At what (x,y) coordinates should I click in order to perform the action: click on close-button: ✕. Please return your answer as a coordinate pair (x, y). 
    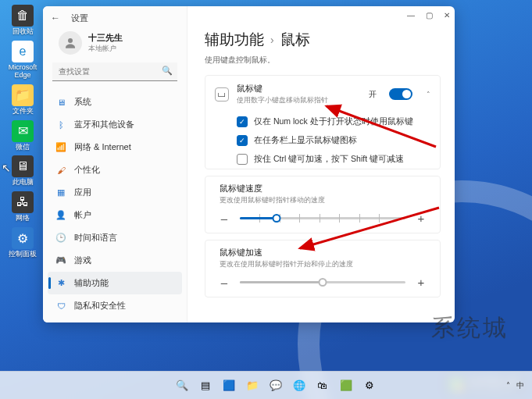
    Looking at the image, I should click on (447, 16).